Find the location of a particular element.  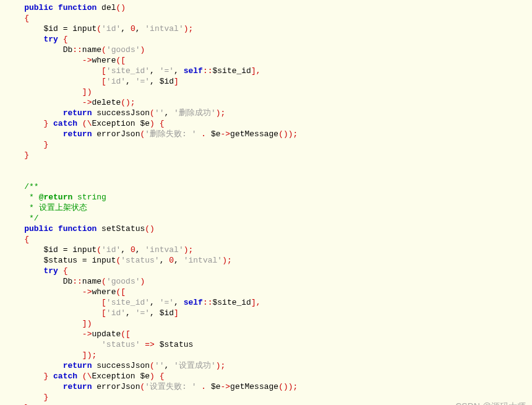

fn: successJson is located at coordinates (121, 113).